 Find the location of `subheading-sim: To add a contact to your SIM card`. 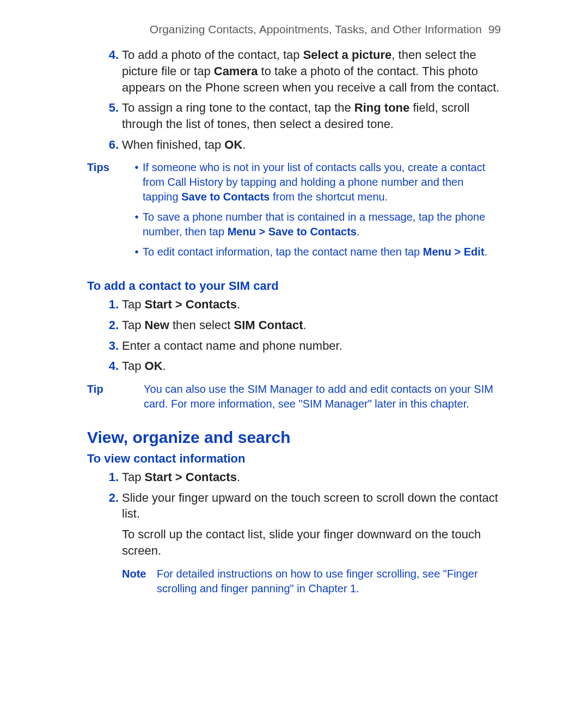

subheading-sim: To add a contact to your SIM card is located at coordinates (294, 286).